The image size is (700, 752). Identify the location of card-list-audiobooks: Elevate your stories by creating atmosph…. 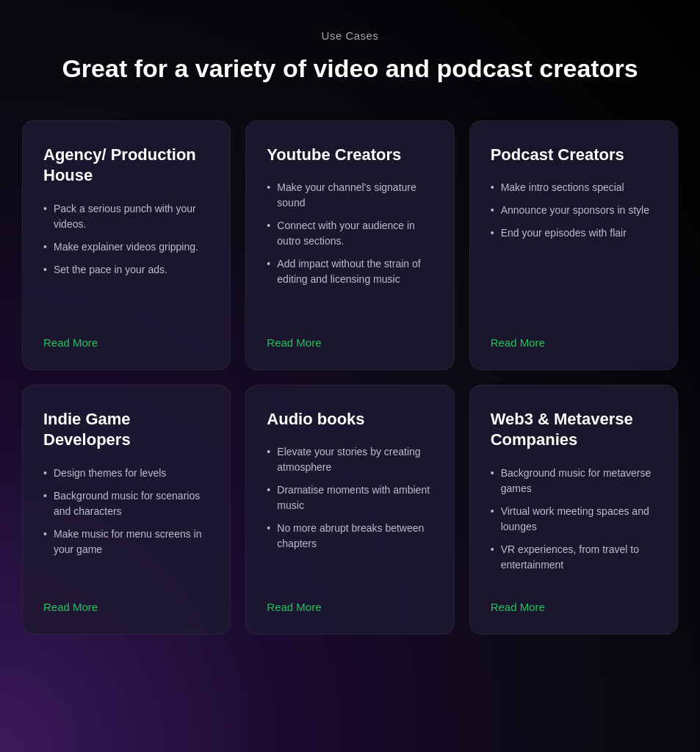
(350, 513).